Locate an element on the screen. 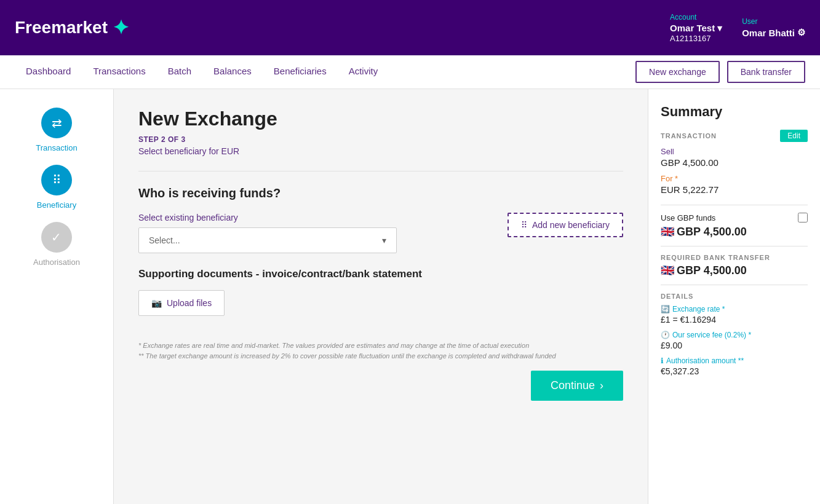  section-question: Who is receiving funds? is located at coordinates (381, 193).